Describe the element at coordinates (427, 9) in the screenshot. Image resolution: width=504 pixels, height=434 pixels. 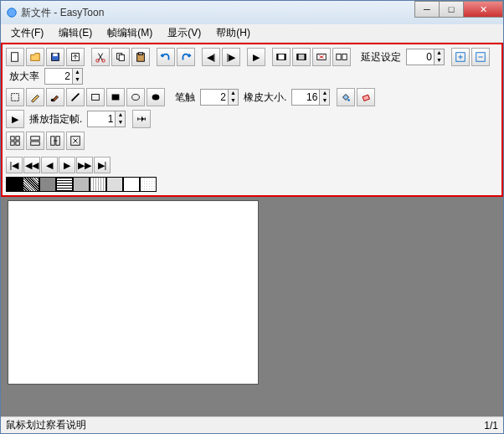
I see `minimize-button: ─` at that location.